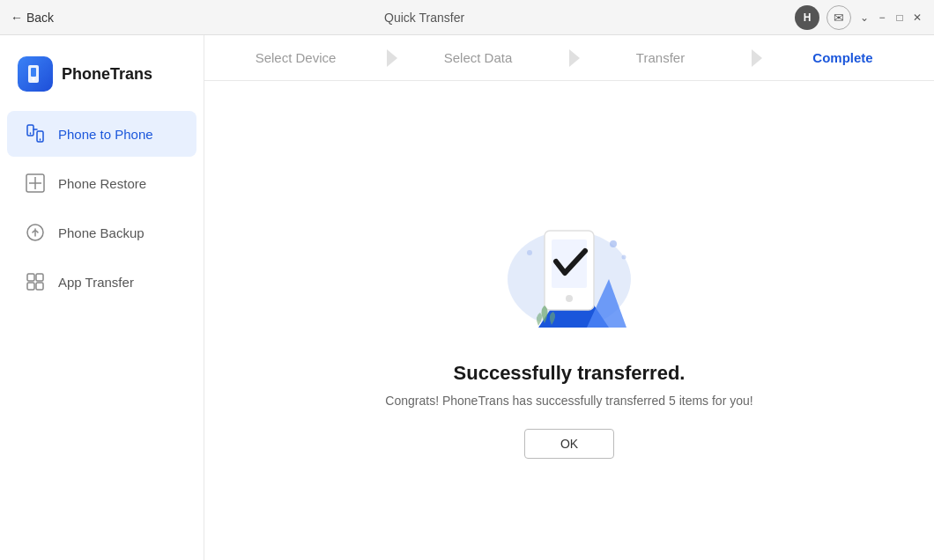  What do you see at coordinates (102, 134) in the screenshot?
I see `sidebar-item-phone-to-phone: Phone to Phone` at bounding box center [102, 134].